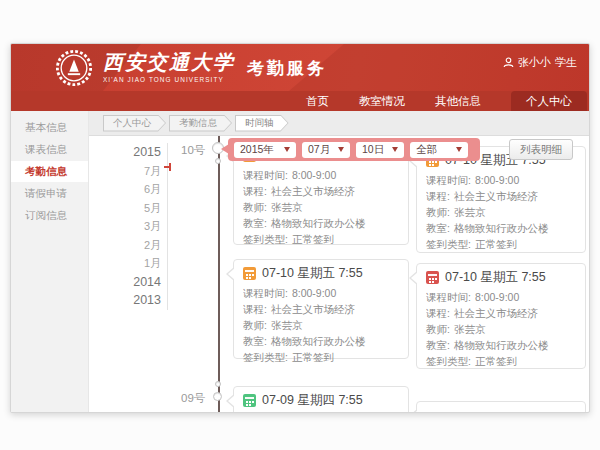 The image size is (600, 450). I want to click on breadcrumb-personal-center: 个人中心, so click(134, 124).